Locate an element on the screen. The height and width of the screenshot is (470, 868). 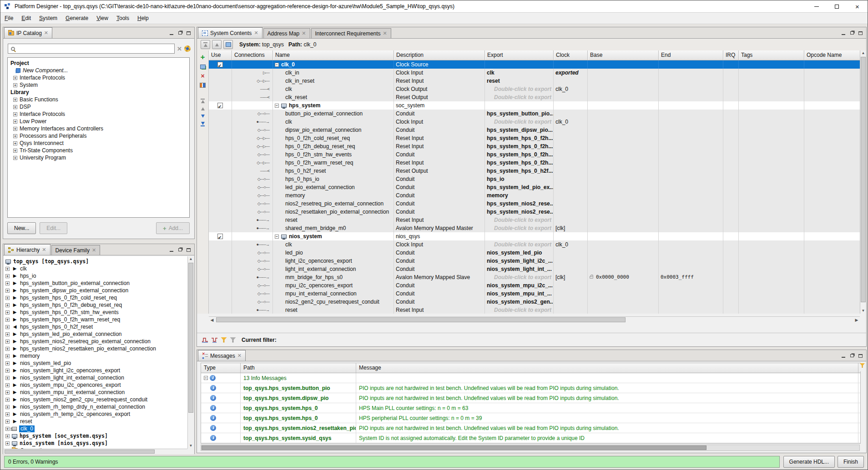
message-row: top_qsys.hps_system.dipsw_pioPIO inputs … is located at coordinates (530, 398).